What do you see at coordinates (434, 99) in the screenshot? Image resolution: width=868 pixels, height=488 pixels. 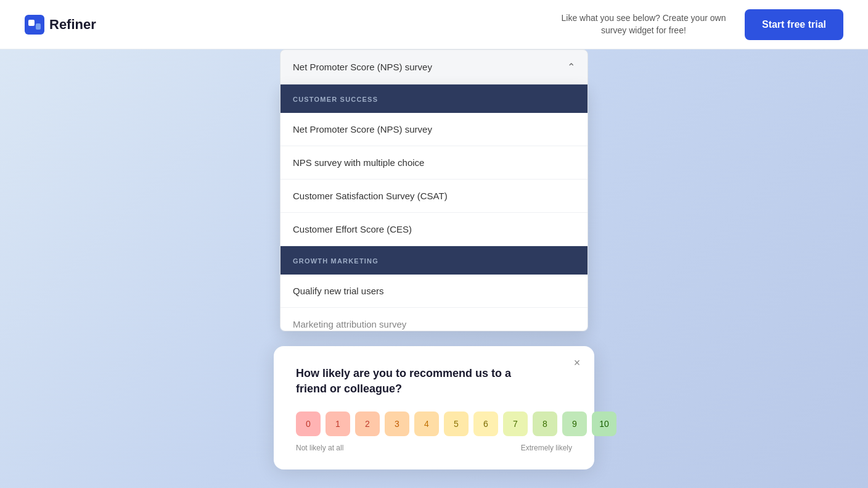 I see `dropdown-category-customer-success: CUSTOMER SUCCESS` at bounding box center [434, 99].